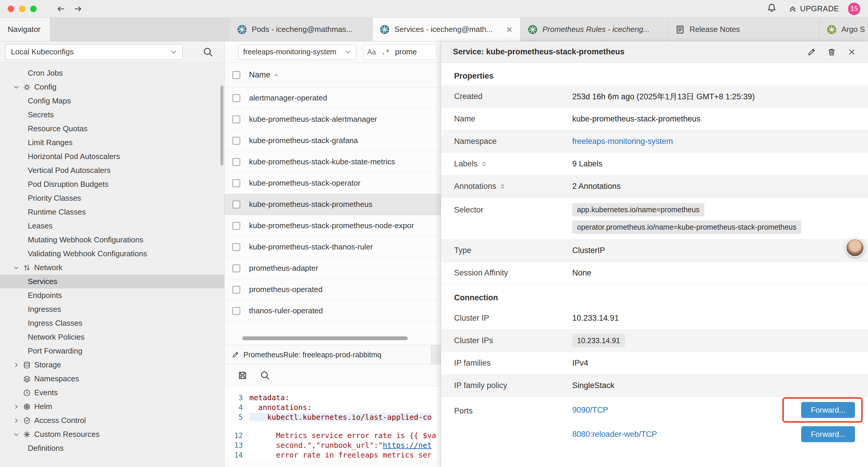 This screenshot has height=467, width=868. Describe the element at coordinates (813, 9) in the screenshot. I see `upgrade-button: UPGRADE` at that location.